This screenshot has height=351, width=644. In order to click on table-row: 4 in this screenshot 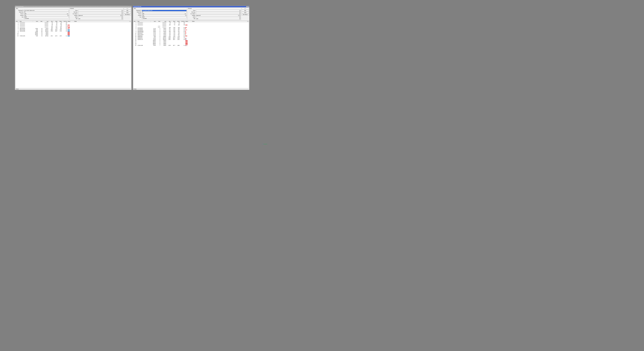, I will do `click(191, 27)`.